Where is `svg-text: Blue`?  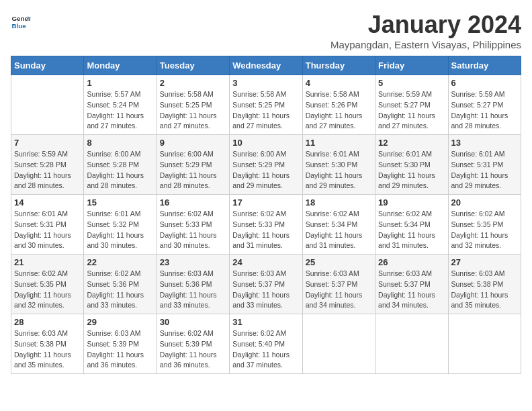
svg-text: Blue is located at coordinates (19, 26).